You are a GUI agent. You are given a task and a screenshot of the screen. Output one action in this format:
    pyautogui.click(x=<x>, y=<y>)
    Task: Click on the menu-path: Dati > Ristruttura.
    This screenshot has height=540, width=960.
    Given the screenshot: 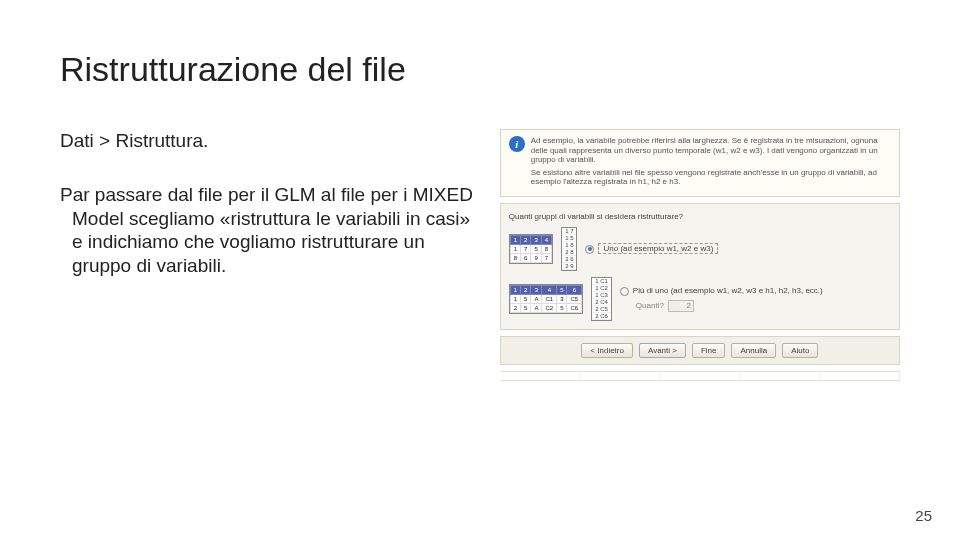 What is the action you would take?
    pyautogui.click(x=270, y=141)
    